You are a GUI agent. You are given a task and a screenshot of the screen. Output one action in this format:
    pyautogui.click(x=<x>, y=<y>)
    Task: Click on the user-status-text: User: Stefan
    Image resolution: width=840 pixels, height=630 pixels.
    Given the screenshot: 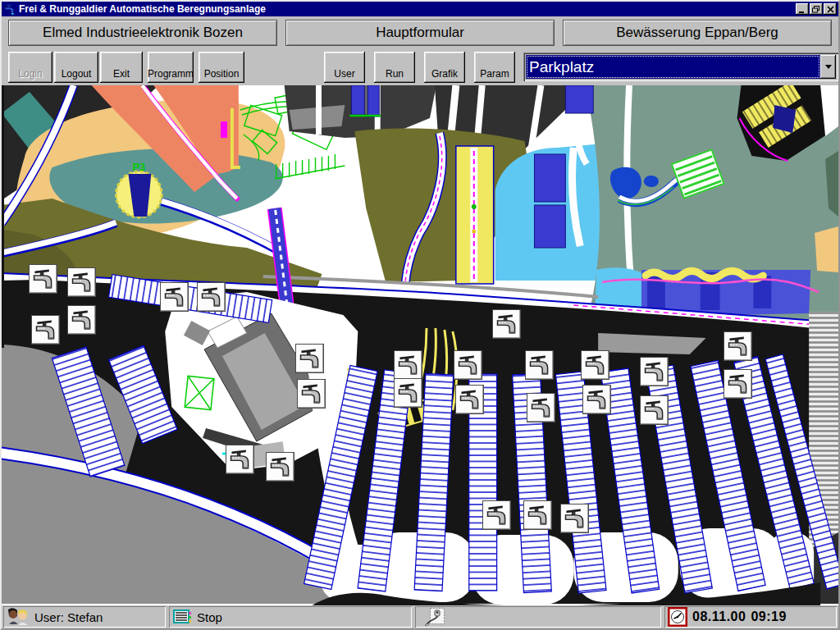 What is the action you would take?
    pyautogui.click(x=69, y=617)
    